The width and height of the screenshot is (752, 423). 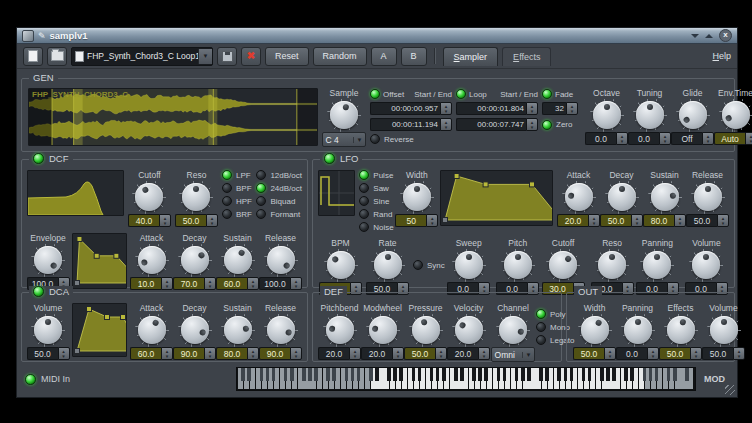 I want to click on maximize-icon, so click(x=709, y=36).